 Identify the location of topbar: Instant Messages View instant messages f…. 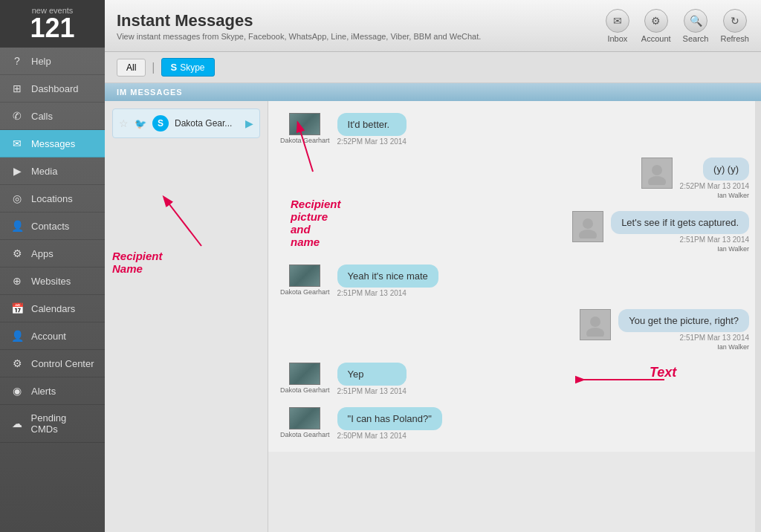
(433, 26).